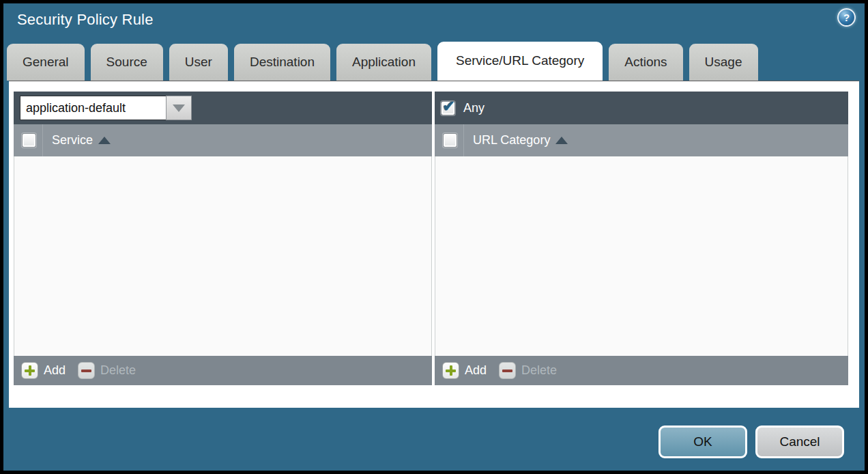  Describe the element at coordinates (179, 108) in the screenshot. I see `service-dropdown-button` at that location.